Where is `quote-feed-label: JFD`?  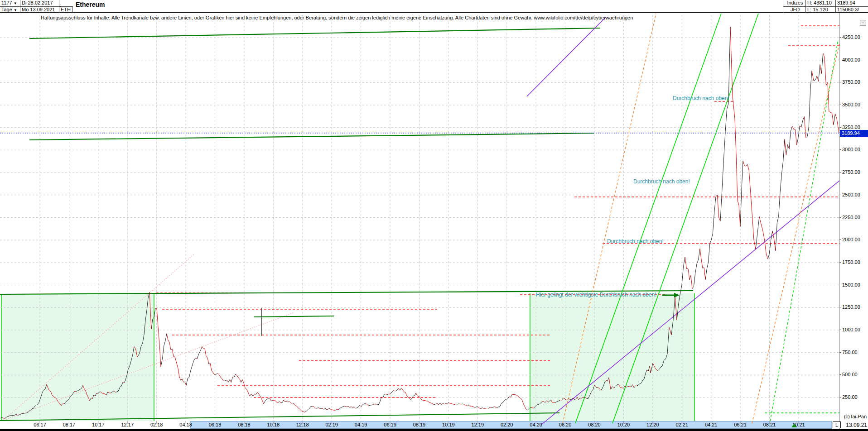 quote-feed-label: JFD is located at coordinates (795, 10).